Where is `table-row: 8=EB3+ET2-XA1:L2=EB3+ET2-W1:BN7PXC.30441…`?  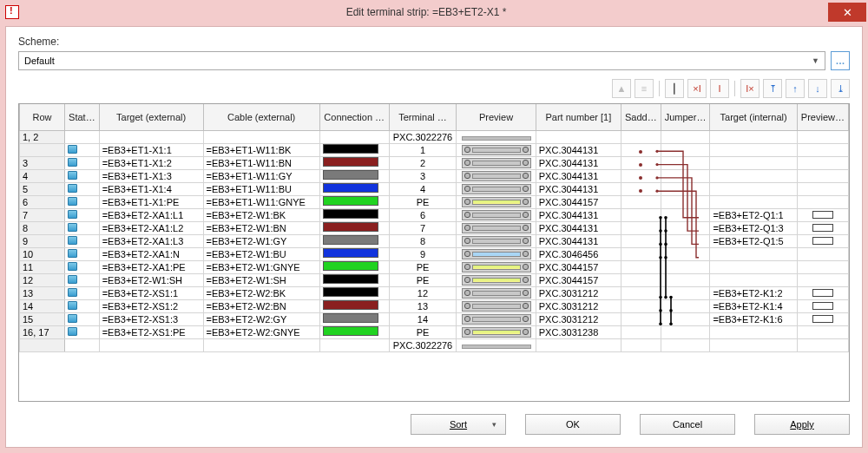
table-row: 8=EB3+ET2-XA1:L2=EB3+ET2-W1:BN7PXC.30441… is located at coordinates (434, 227).